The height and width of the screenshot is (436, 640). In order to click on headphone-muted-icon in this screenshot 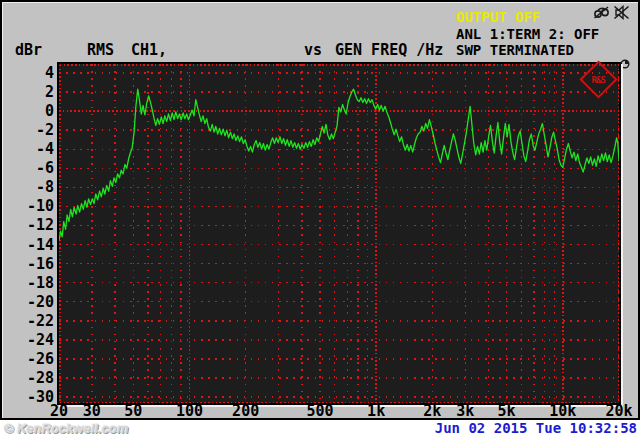, I will do `click(602, 12)`.